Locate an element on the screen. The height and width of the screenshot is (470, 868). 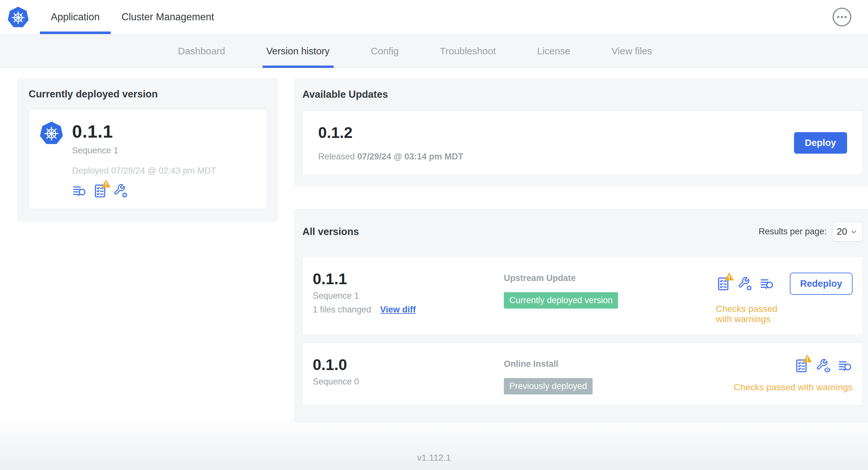
tab-view-files: View files is located at coordinates (632, 51).